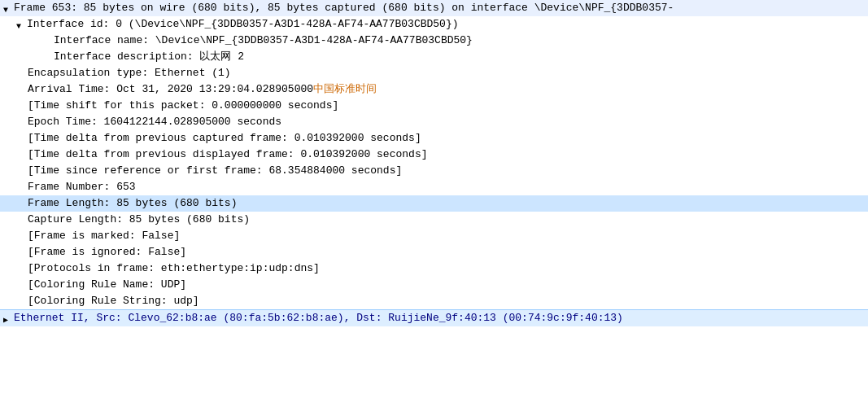 The image size is (868, 407). I want to click on ethernet-ii-text: Ethernet II, Src: Clevo_62:b8:ae (80:fa:…, so click(319, 318).